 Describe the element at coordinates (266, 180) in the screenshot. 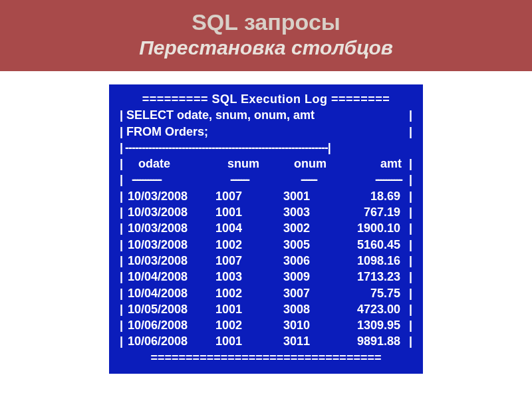

I see `sql-underlines: | ----------- ------- ------ ---------- …` at that location.